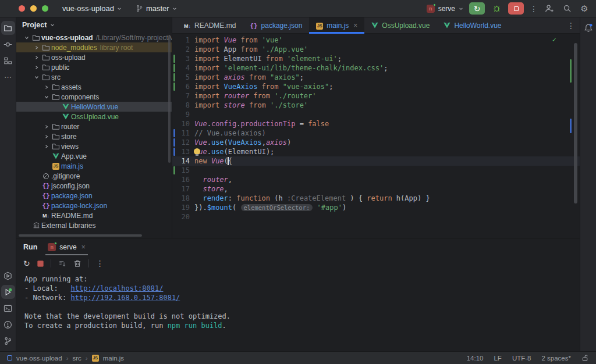 This screenshot has height=364, width=596. Describe the element at coordinates (8, 276) in the screenshot. I see `tool-window-services-button` at that location.